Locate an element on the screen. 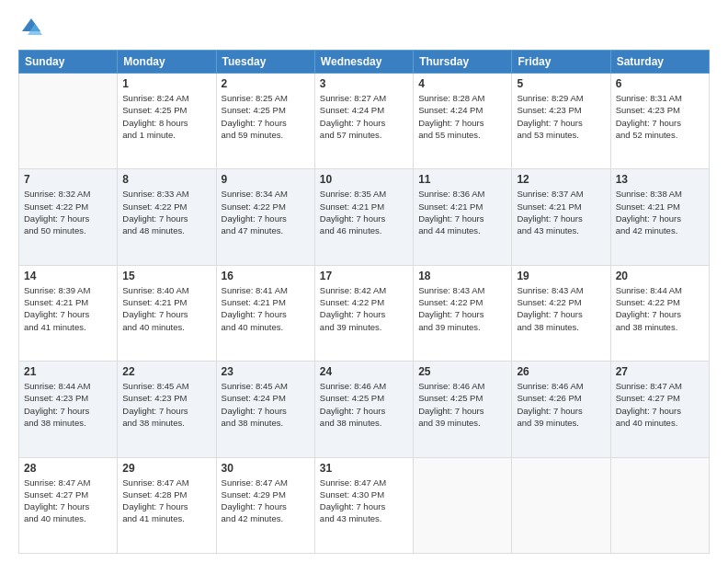 The width and height of the screenshot is (728, 563). weekday-header: Friday is located at coordinates (561, 63).